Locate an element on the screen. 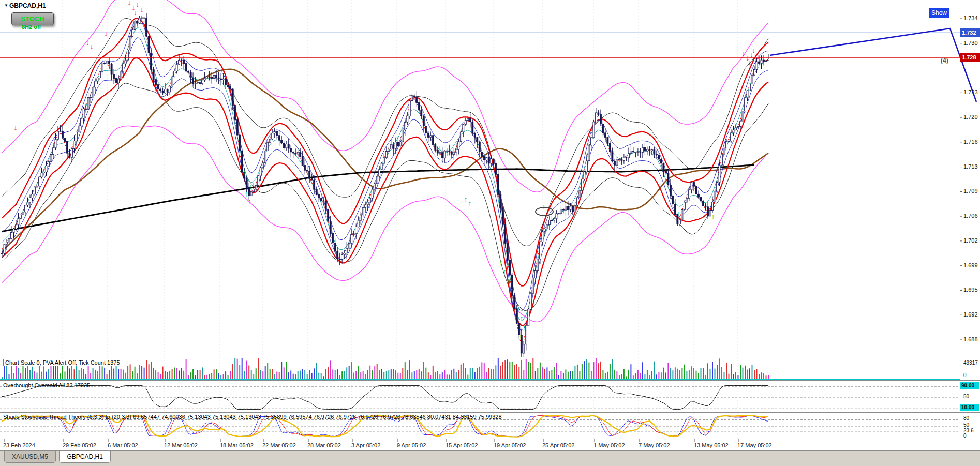 This screenshot has height=466, width=980. time-axis-label: 6 Mar 05:02 is located at coordinates (123, 445).